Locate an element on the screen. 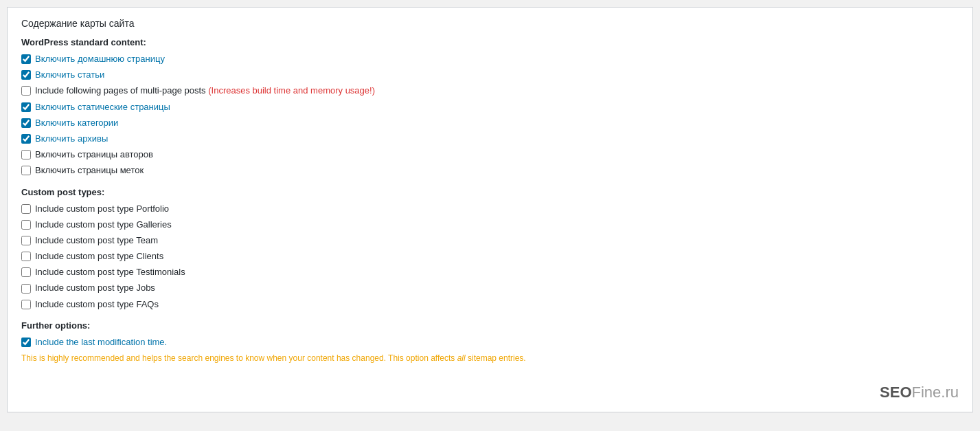 The height and width of the screenshot is (431, 980). list-item: Включить архивы is located at coordinates (490, 139).